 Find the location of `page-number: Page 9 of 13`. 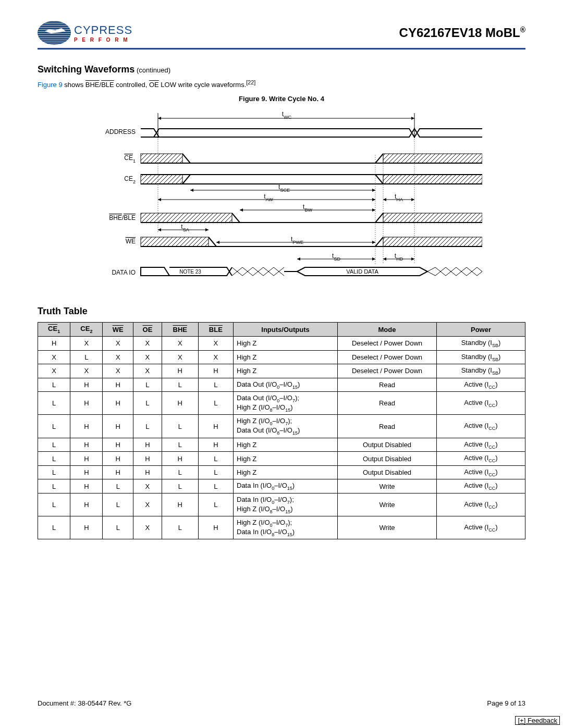

page-number: Page 9 of 13 is located at coordinates (506, 704).